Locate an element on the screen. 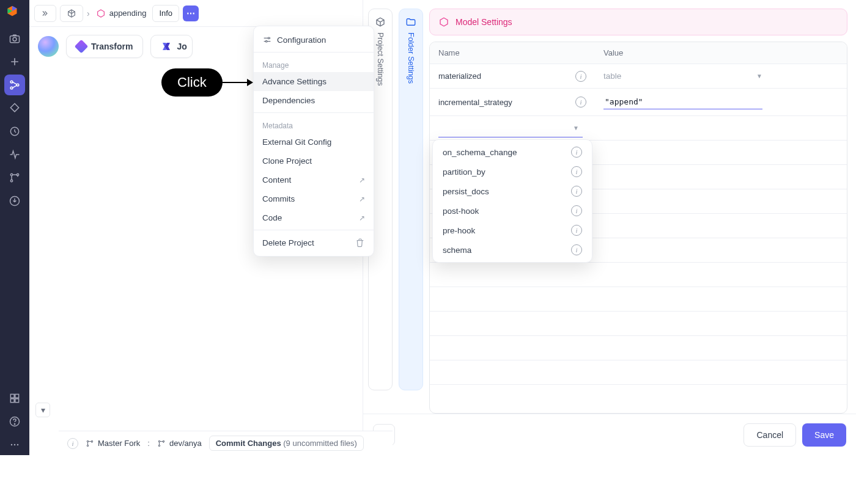 This screenshot has width=856, height=504. rail-clock-icon is located at coordinates (15, 131).